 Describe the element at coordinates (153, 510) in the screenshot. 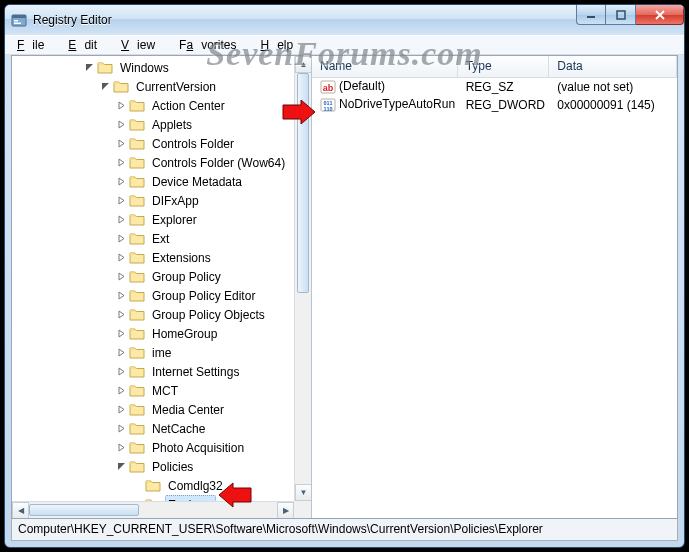

I see `tree-horizontal-scrollbar: ◀ ▶` at that location.